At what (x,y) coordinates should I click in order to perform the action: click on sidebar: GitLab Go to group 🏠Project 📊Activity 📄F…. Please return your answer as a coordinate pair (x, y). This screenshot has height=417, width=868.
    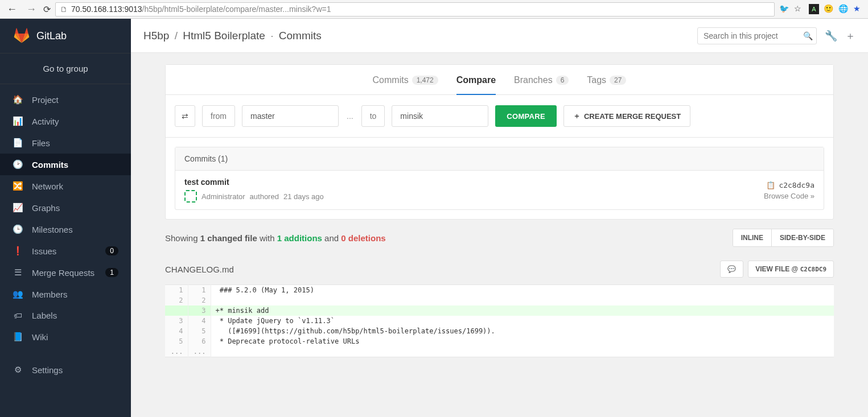
    Looking at the image, I should click on (65, 218).